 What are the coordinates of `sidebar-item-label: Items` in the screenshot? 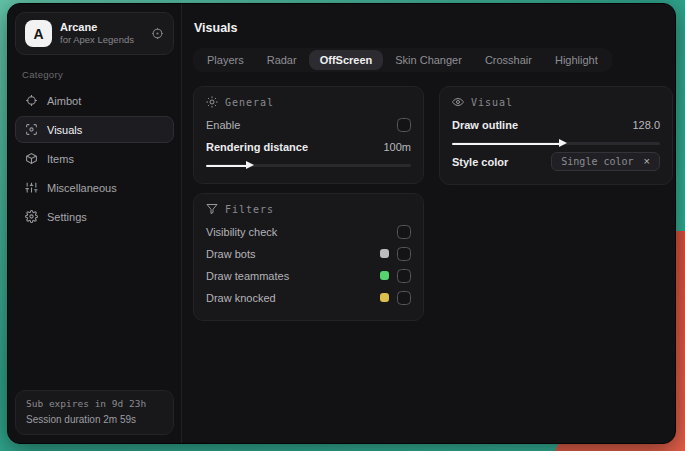 It's located at (60, 159).